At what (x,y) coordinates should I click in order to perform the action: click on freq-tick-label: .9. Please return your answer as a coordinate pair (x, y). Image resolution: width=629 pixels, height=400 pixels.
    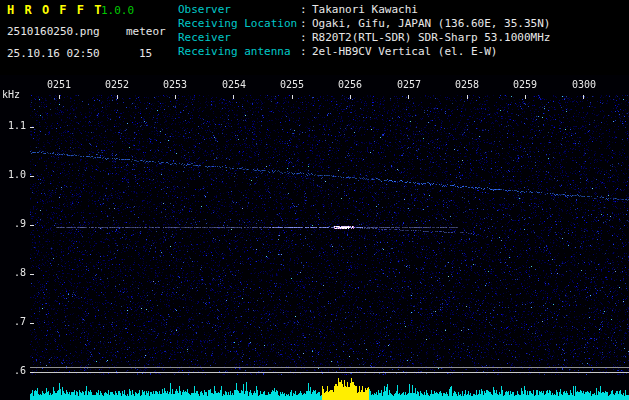
    Looking at the image, I should click on (13, 224).